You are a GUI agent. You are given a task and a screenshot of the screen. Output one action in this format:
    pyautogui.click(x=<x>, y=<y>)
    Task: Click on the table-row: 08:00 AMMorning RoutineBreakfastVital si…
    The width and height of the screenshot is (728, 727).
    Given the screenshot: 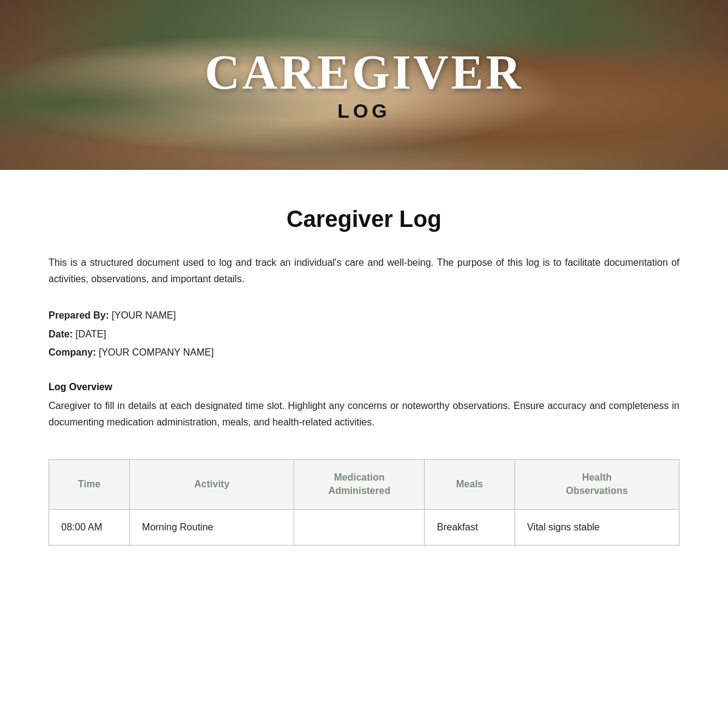 What is the action you would take?
    pyautogui.click(x=364, y=527)
    